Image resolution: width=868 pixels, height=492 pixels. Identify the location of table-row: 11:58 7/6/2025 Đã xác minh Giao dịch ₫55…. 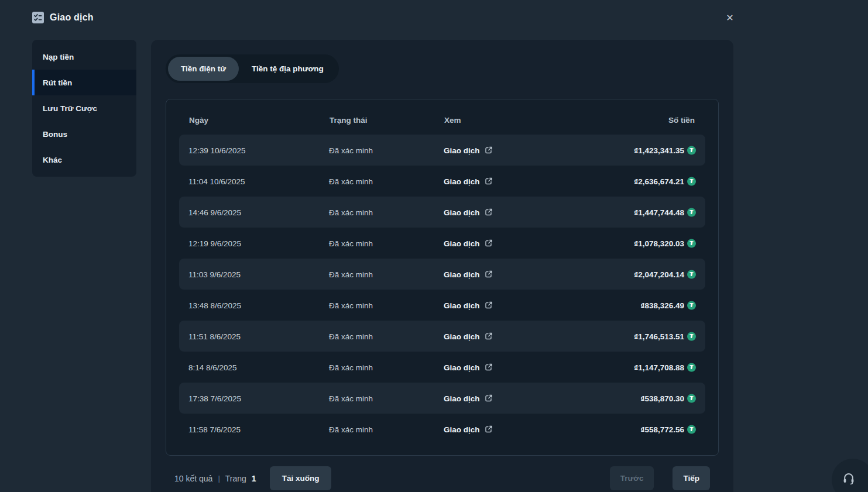
(442, 429).